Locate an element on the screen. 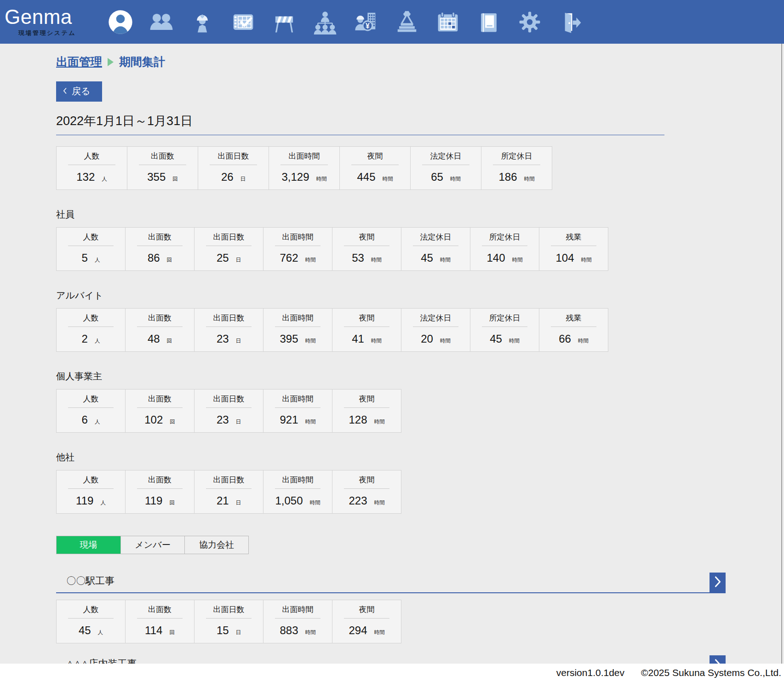 The width and height of the screenshot is (784, 682). stat-card: 人数5人 is located at coordinates (91, 249).